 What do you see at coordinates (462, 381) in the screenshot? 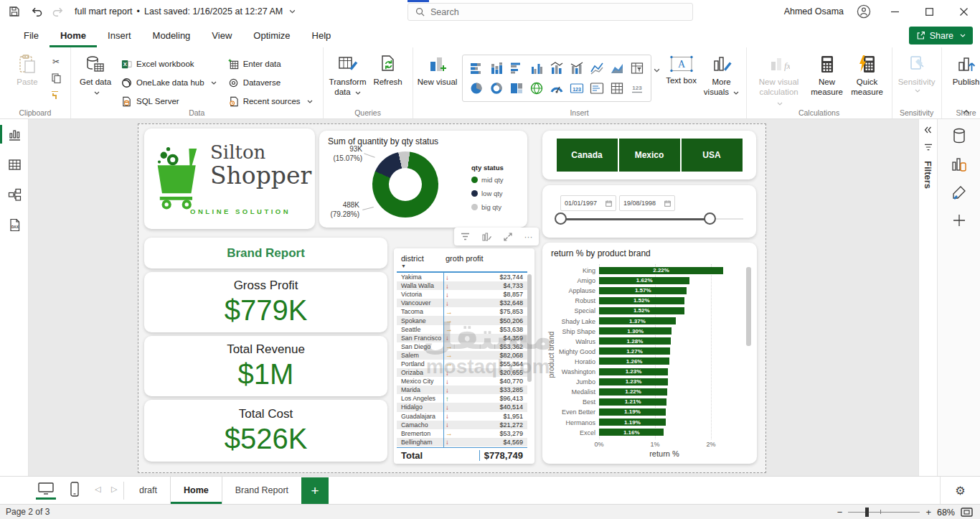
I see `table-row-mexico-city: Mexico City↓$40,770` at bounding box center [462, 381].